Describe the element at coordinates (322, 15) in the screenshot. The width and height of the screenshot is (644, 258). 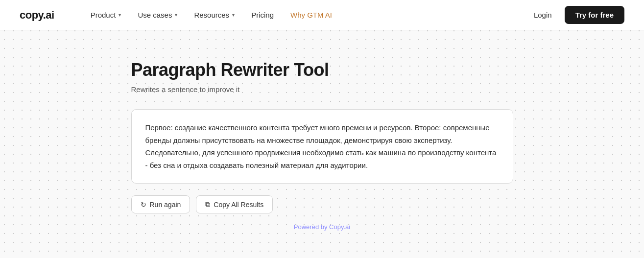
I see `navbar: copy.ai Product ▾ Use cases ▾ Resources …` at that location.